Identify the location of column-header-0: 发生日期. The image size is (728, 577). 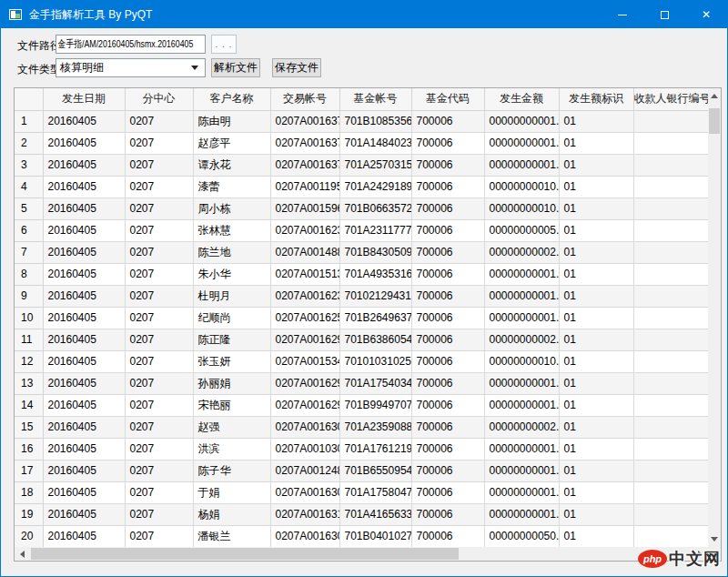
(84, 99).